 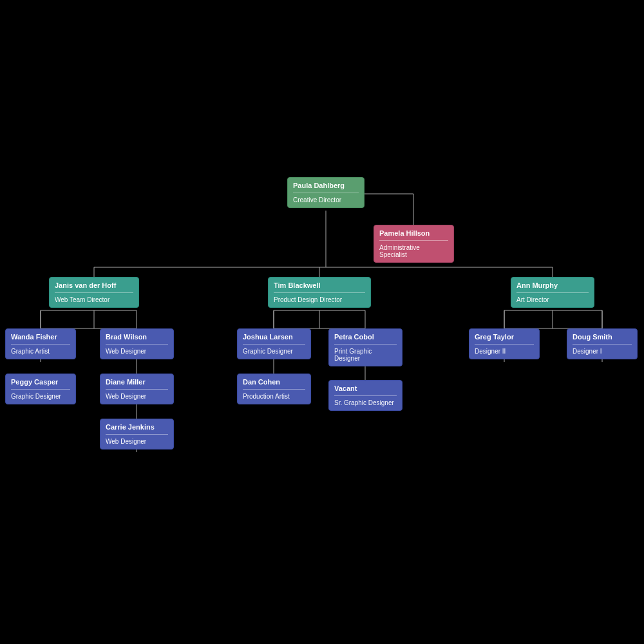 What do you see at coordinates (137, 442) in the screenshot?
I see `carrie-title: Web Designer` at bounding box center [137, 442].